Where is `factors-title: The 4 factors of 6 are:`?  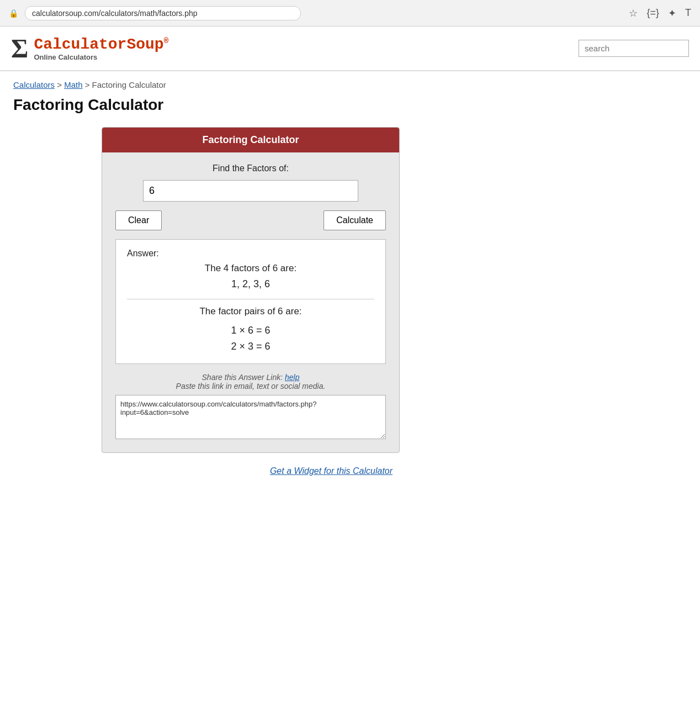 factors-title: The 4 factors of 6 are: is located at coordinates (251, 268).